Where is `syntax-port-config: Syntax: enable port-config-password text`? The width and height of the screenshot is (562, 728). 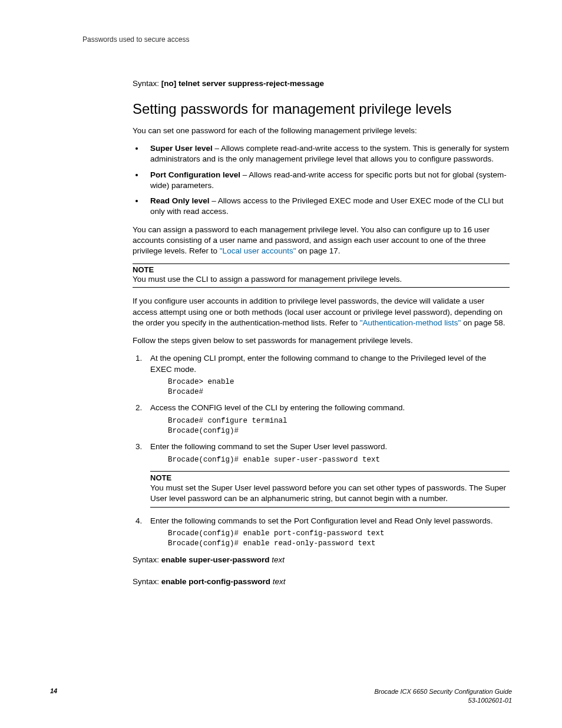
syntax-port-config: Syntax: enable port-config-password text is located at coordinates (321, 581).